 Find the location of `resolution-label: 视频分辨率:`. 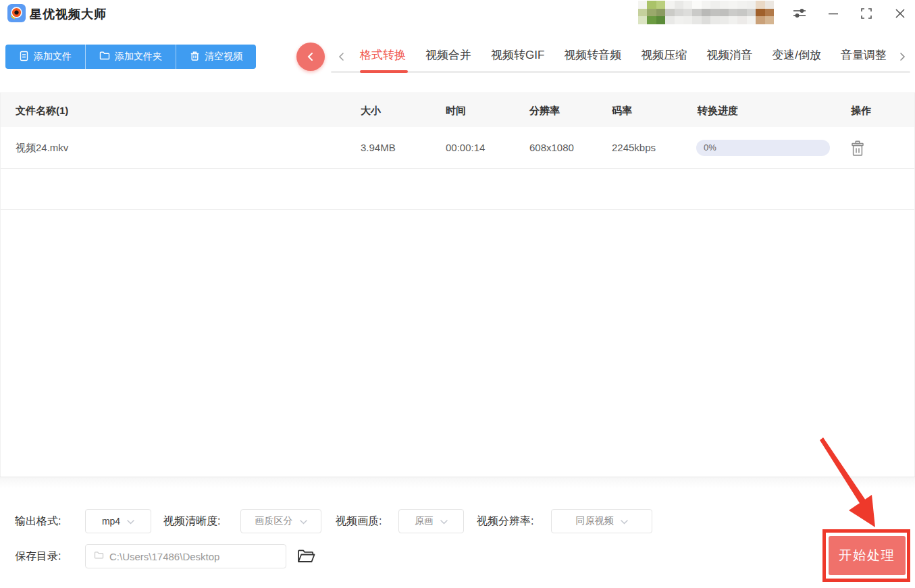

resolution-label: 视频分辨率: is located at coordinates (505, 521).